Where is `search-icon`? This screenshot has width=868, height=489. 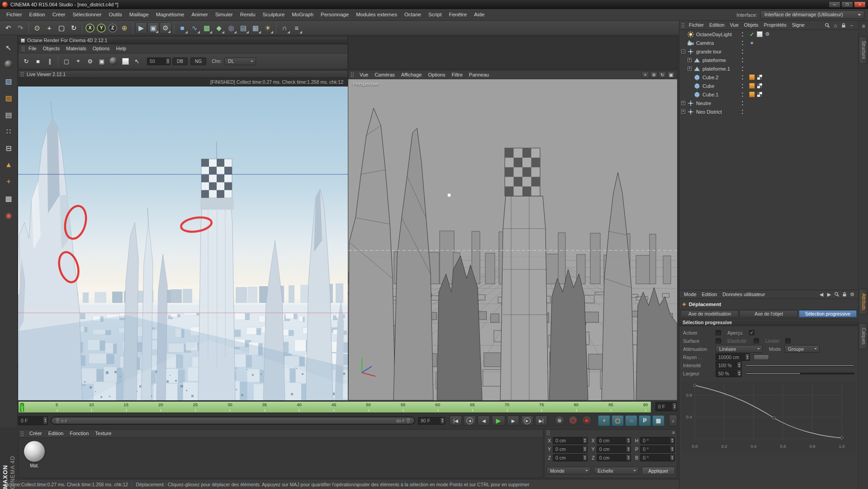 search-icon is located at coordinates (827, 25).